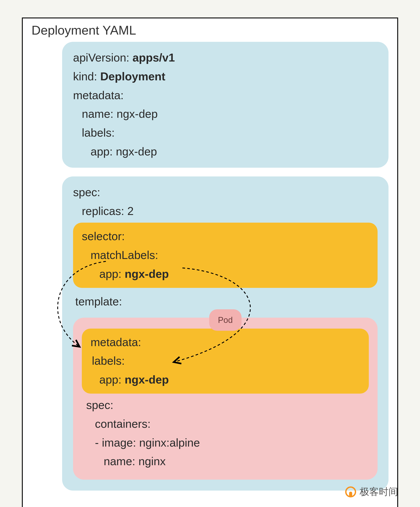 The width and height of the screenshot is (420, 507). What do you see at coordinates (225, 114) in the screenshot?
I see `metadata-name: name: ngx-dep` at bounding box center [225, 114].